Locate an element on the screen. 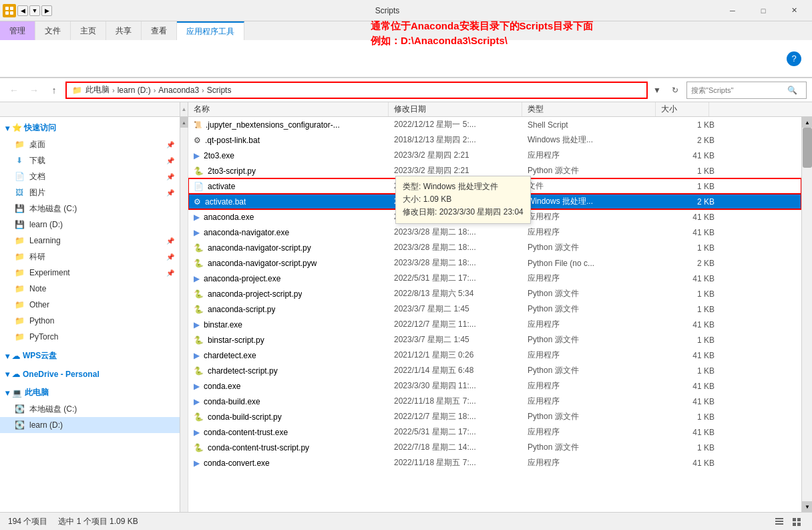 This screenshot has height=530, width=812. address-box: 📁 此电脑 › learn (D:) › Anaconda3 › Scripts is located at coordinates (357, 90).